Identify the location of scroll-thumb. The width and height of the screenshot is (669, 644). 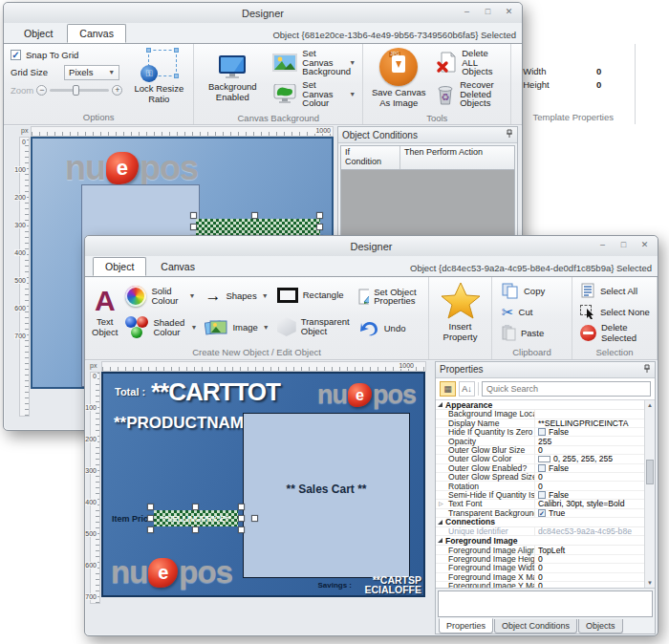
(650, 472).